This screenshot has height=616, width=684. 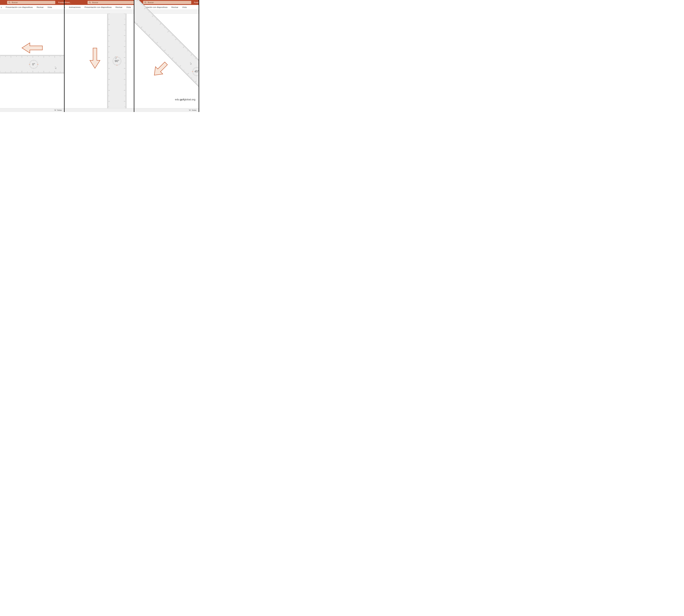 What do you see at coordinates (1, 7) in the screenshot?
I see `tab-fragment: s` at bounding box center [1, 7].